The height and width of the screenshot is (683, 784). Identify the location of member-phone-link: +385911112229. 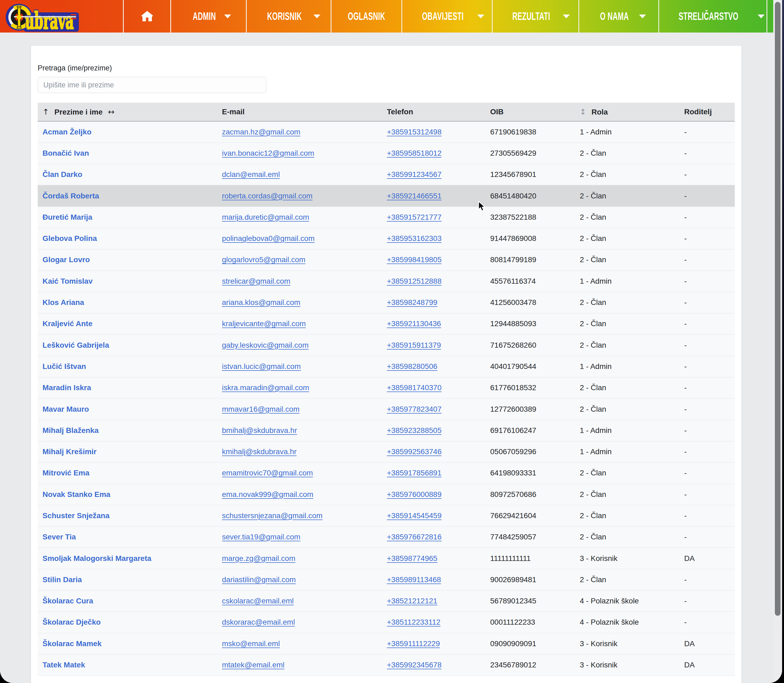
(413, 644).